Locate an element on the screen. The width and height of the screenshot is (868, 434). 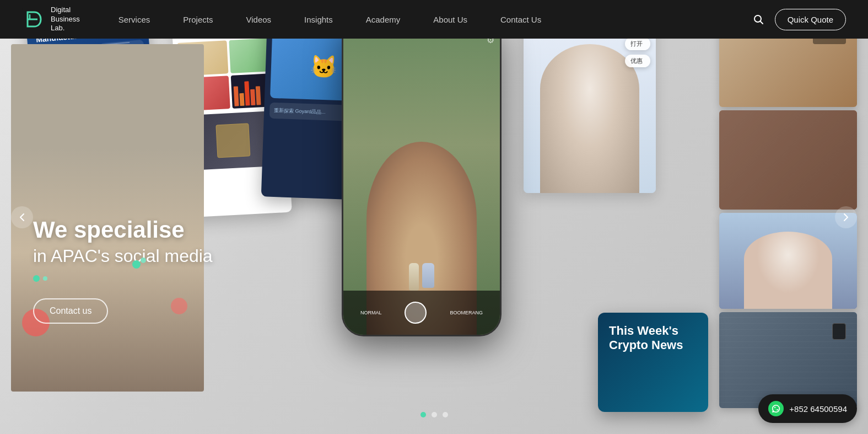
nav-insights: Insights is located at coordinates (319, 19).